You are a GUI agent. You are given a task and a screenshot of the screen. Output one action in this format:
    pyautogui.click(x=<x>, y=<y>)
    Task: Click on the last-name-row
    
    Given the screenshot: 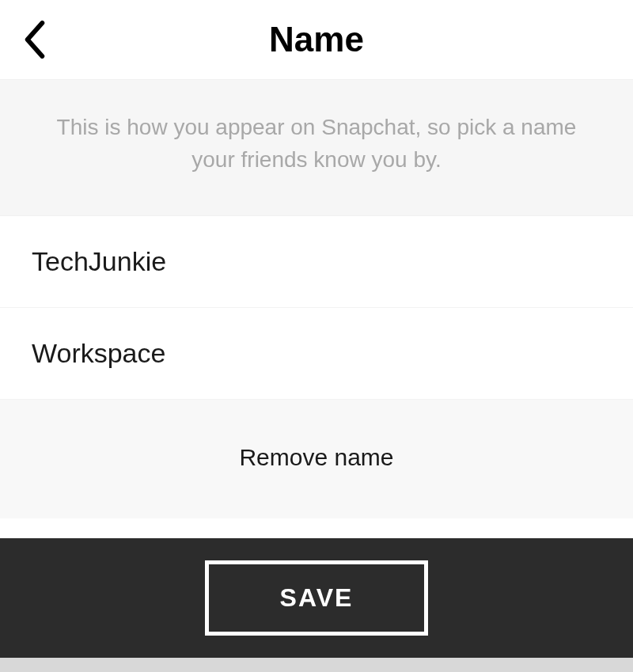 What is the action you would take?
    pyautogui.click(x=316, y=354)
    